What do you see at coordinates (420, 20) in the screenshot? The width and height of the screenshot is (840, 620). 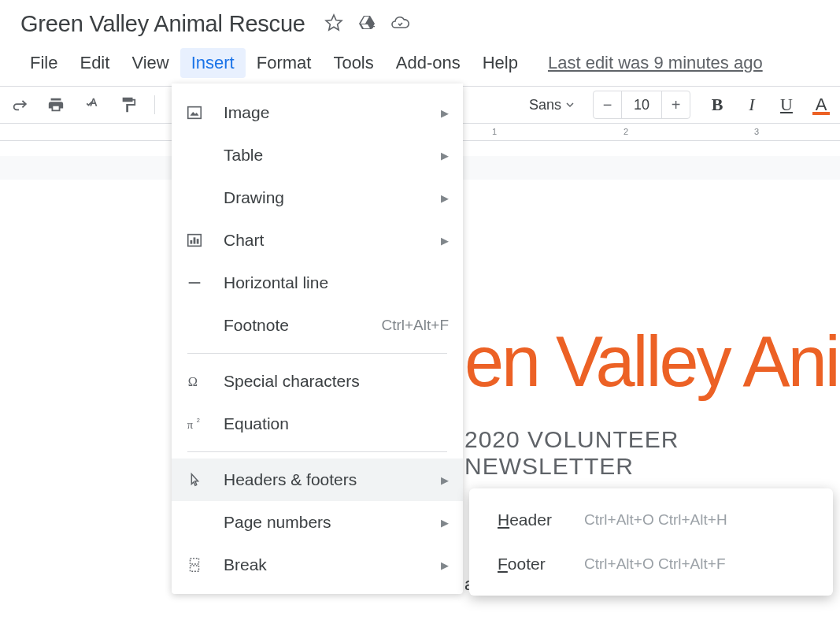 I see `titlebar: Green Valley Animal Rescue +` at bounding box center [420, 20].